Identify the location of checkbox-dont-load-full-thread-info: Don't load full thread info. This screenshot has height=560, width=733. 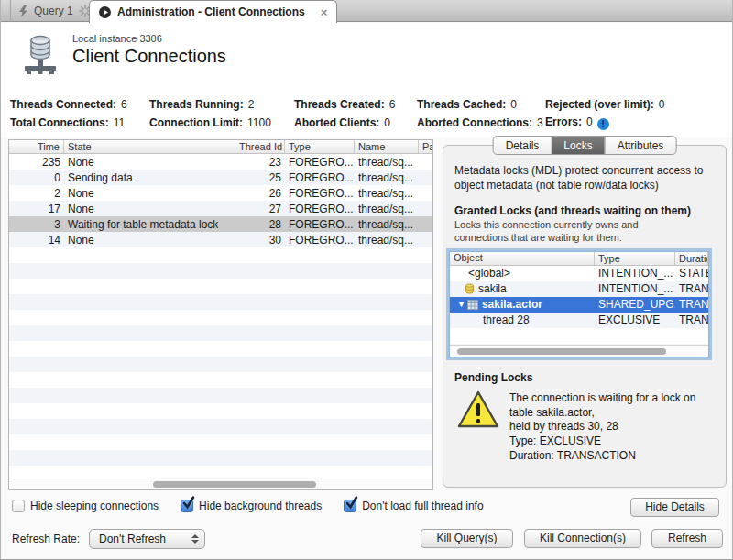
(413, 506).